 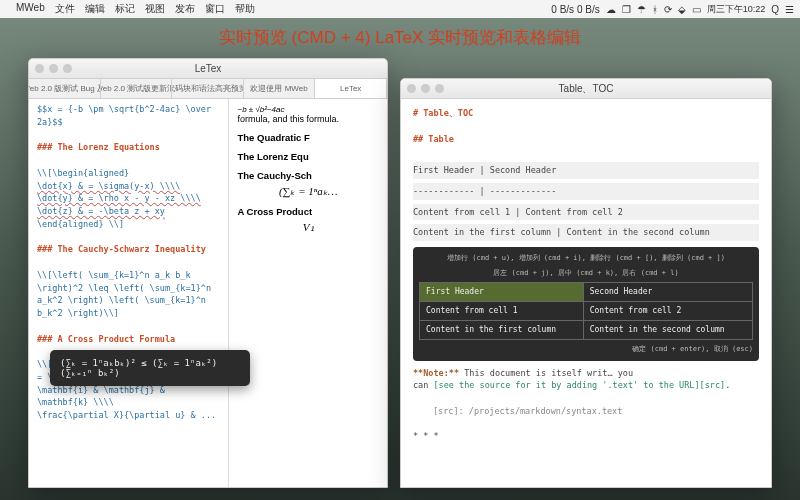 I want to click on tab-3: 欢迎使用 MWeb, so click(x=280, y=88).